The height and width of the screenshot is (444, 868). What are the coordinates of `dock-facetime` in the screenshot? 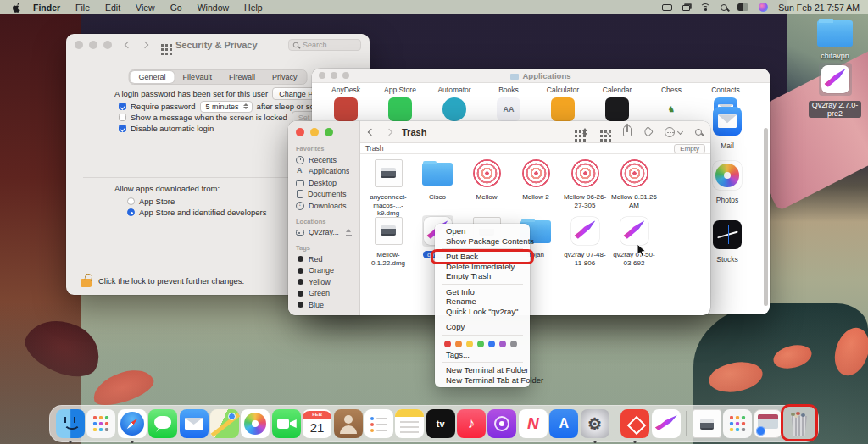 It's located at (287, 424).